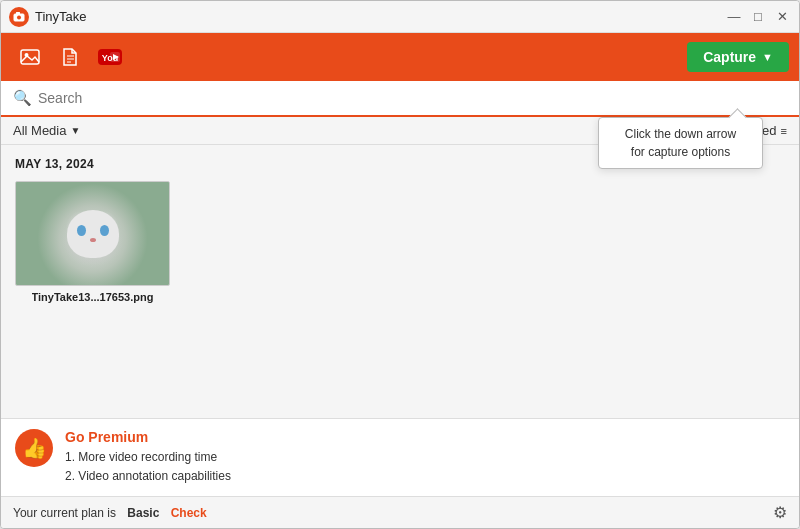 This screenshot has height=529, width=800. What do you see at coordinates (92, 234) in the screenshot?
I see `media-thumbnail` at bounding box center [92, 234].